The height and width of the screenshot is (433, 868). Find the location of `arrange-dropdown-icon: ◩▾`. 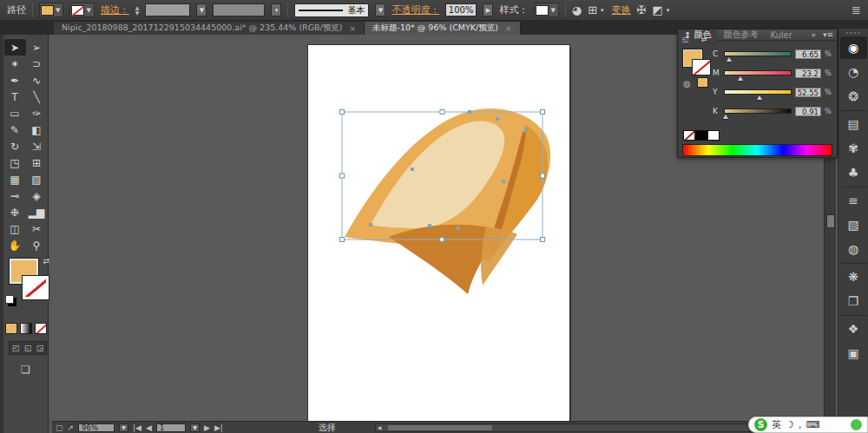

arrange-dropdown-icon: ◩▾ is located at coordinates (661, 10).